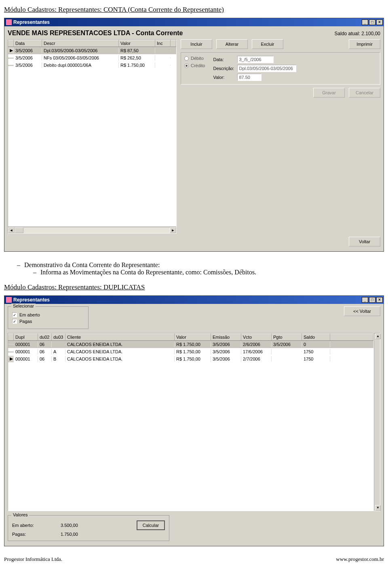 This screenshot has height=588, width=388. I want to click on cell-pgto, so click(287, 359).